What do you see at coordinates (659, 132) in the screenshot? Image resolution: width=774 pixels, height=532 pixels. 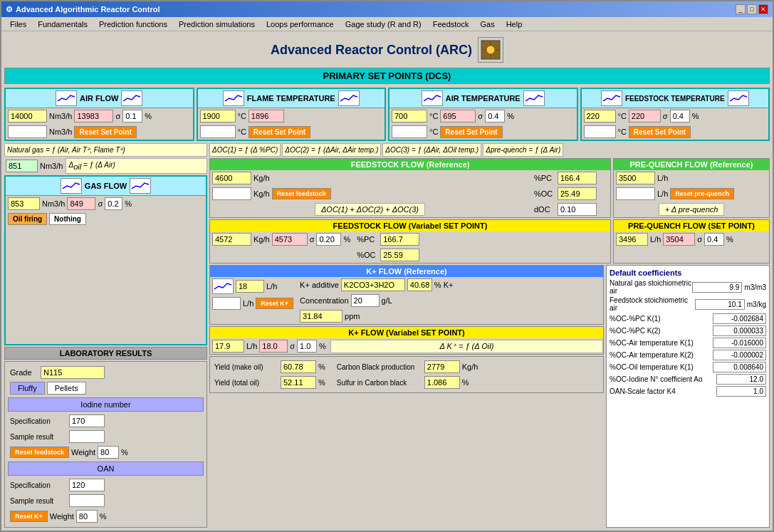 I see `feedstock-temp-reset-btn: Reset Set Point` at bounding box center [659, 132].